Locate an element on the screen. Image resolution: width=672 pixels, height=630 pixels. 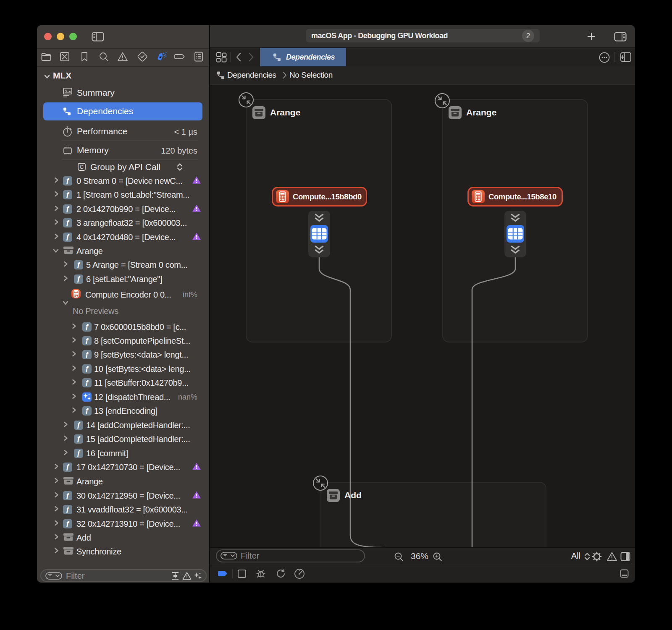
svg-text: C is located at coordinates (81, 167).